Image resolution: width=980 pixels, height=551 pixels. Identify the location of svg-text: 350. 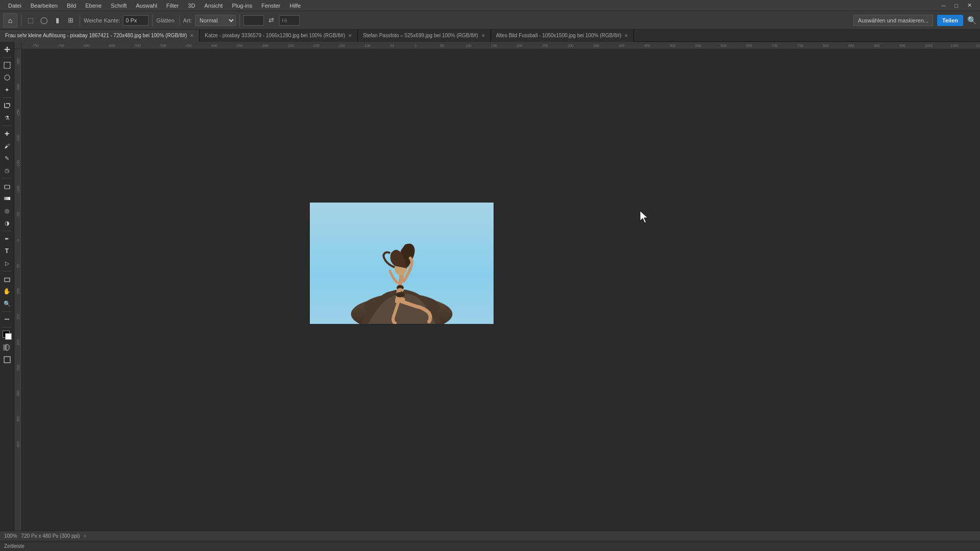
(18, 419).